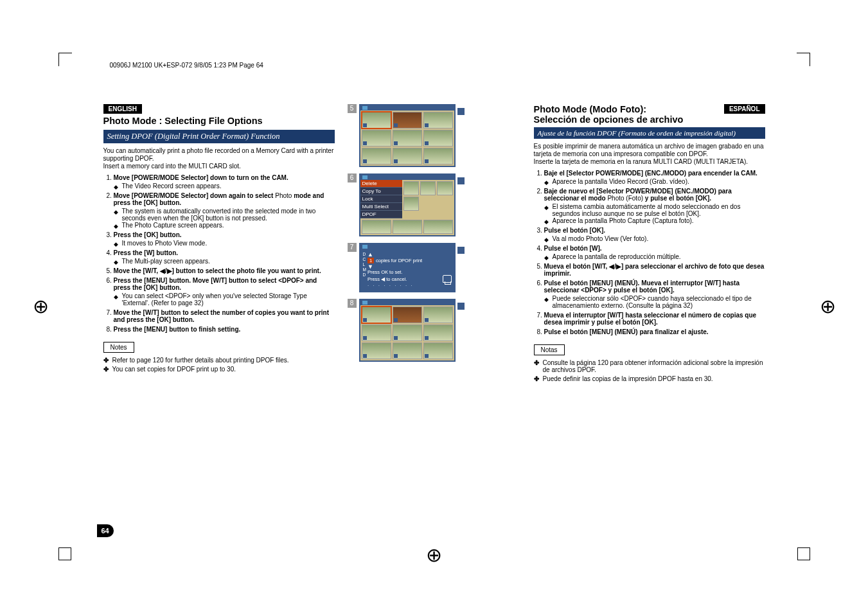 This screenshot has width=868, height=613. Describe the element at coordinates (382, 199) in the screenshot. I see `context-menu: Delete Copy To Lock Multi Select DPOF` at that location.